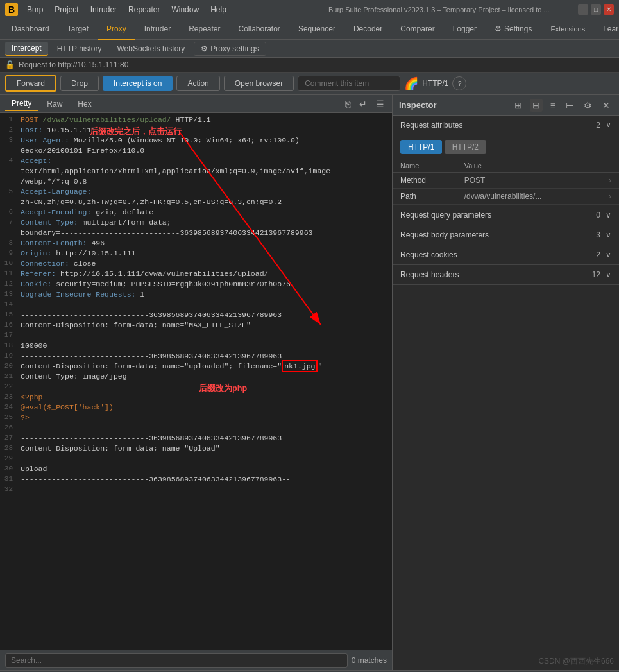  I want to click on open-browser-button: Open browser, so click(259, 83).